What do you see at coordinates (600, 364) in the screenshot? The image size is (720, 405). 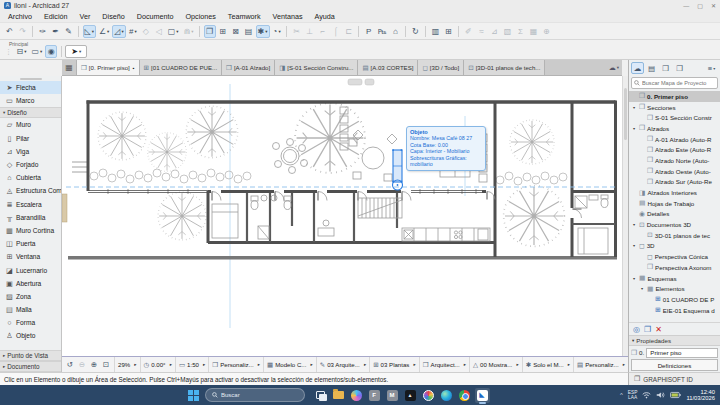 I see `properties-combo-select: ▤Personaliz...▸` at bounding box center [600, 364].